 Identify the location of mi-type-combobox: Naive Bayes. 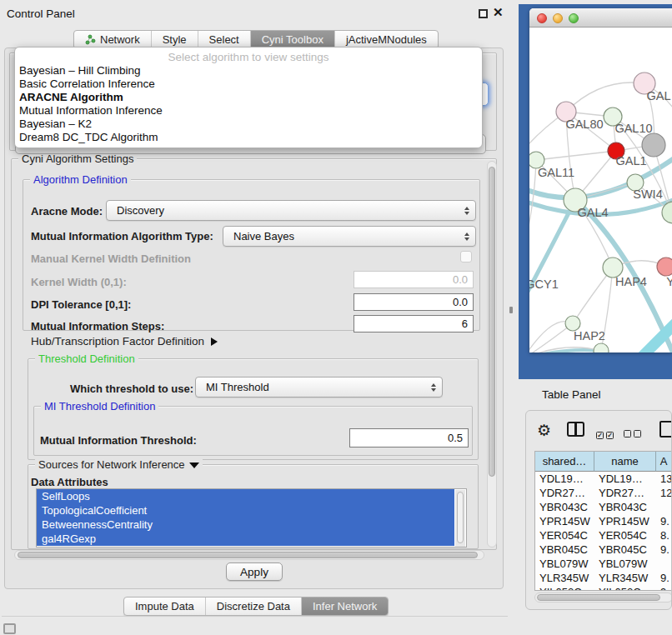
(349, 237).